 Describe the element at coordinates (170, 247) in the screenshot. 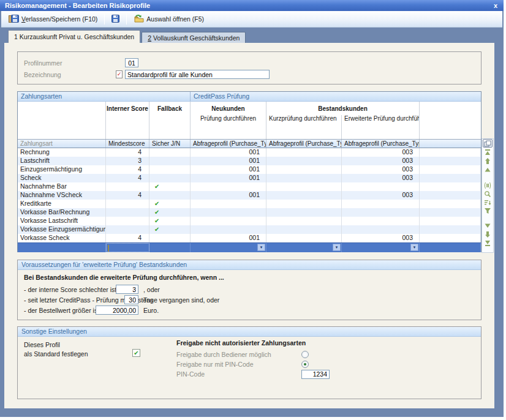

I see `secure-cell` at that location.